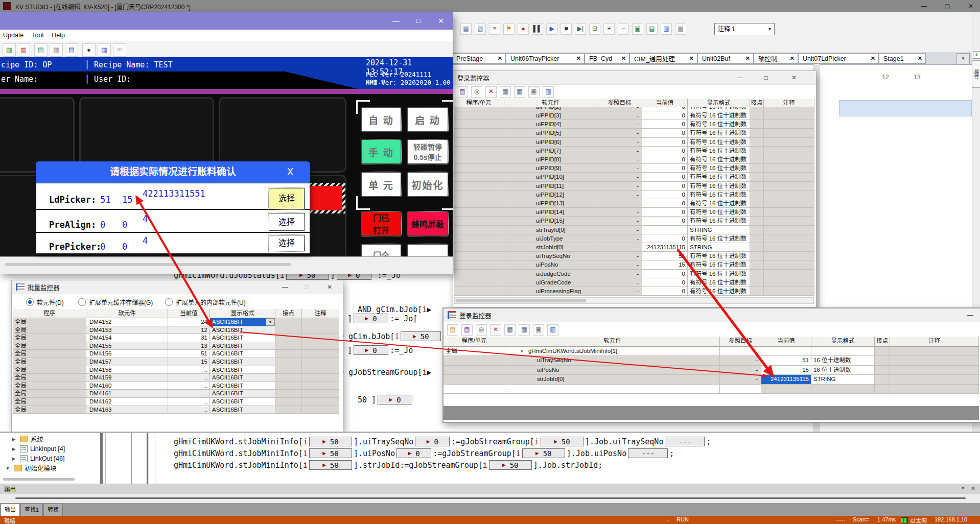 The image size is (980, 524). Describe the element at coordinates (491, 498) in the screenshot. I see `output-splitter-handle` at that location.